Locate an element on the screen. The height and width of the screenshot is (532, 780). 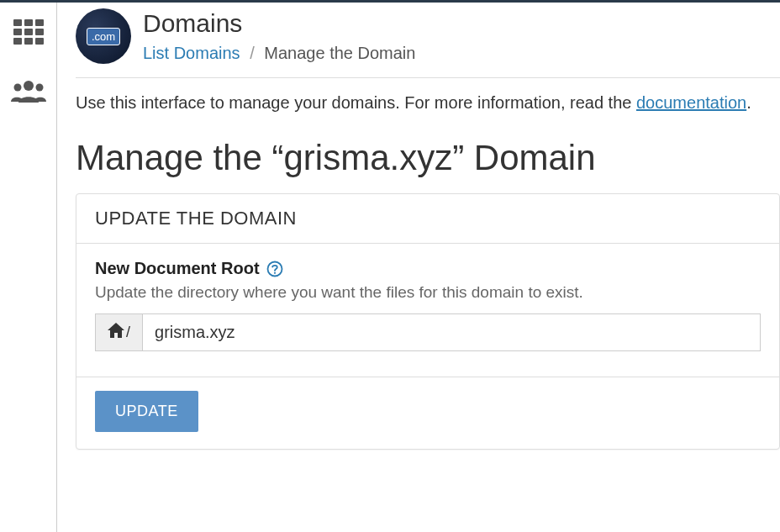
intro-pre: Use this interface to manage your domain… is located at coordinates (356, 103).